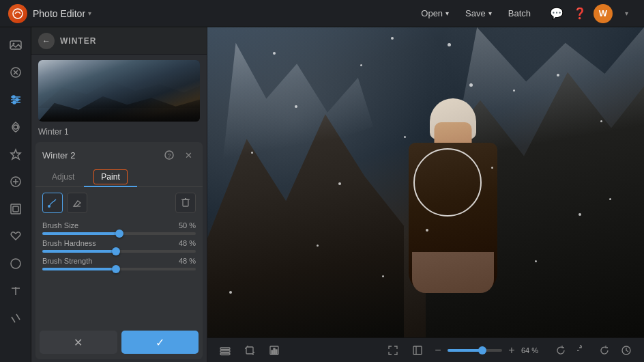  Describe the element at coordinates (90, 14) in the screenshot. I see `app-name-chevron-icon: ▾` at that location.